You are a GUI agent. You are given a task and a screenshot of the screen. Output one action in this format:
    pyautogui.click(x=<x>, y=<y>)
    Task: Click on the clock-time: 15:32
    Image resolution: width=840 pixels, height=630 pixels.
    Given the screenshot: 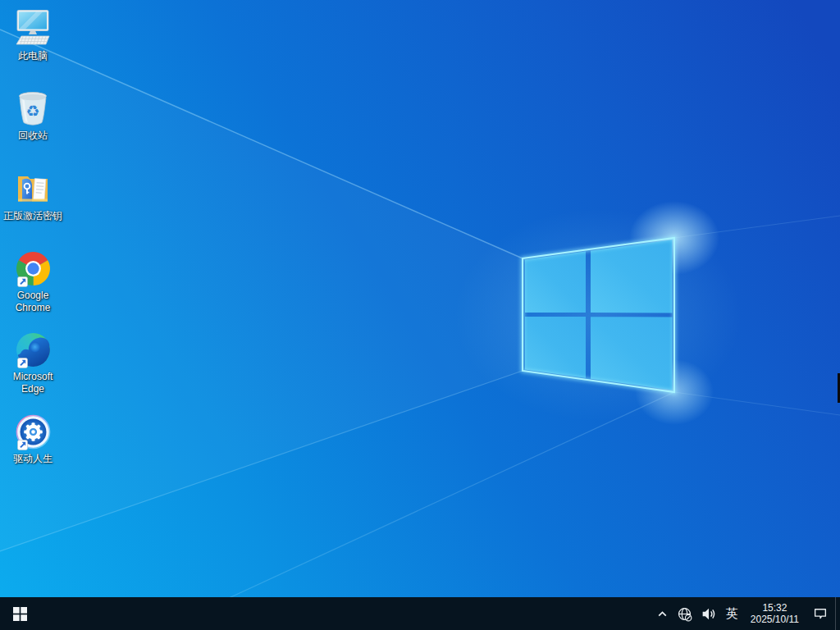 What is the action you would take?
    pyautogui.click(x=774, y=608)
    